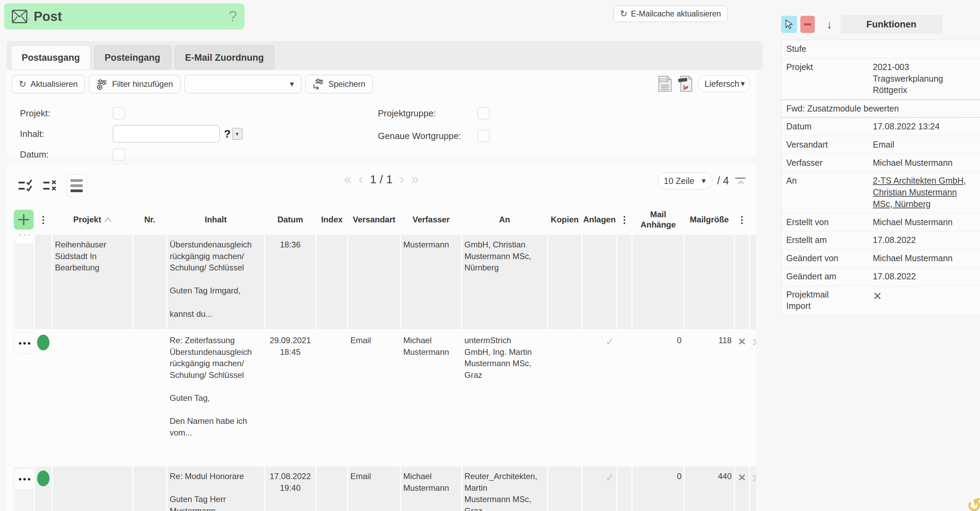  What do you see at coordinates (891, 24) in the screenshot?
I see `funktionen-header: Funktionen` at bounding box center [891, 24].